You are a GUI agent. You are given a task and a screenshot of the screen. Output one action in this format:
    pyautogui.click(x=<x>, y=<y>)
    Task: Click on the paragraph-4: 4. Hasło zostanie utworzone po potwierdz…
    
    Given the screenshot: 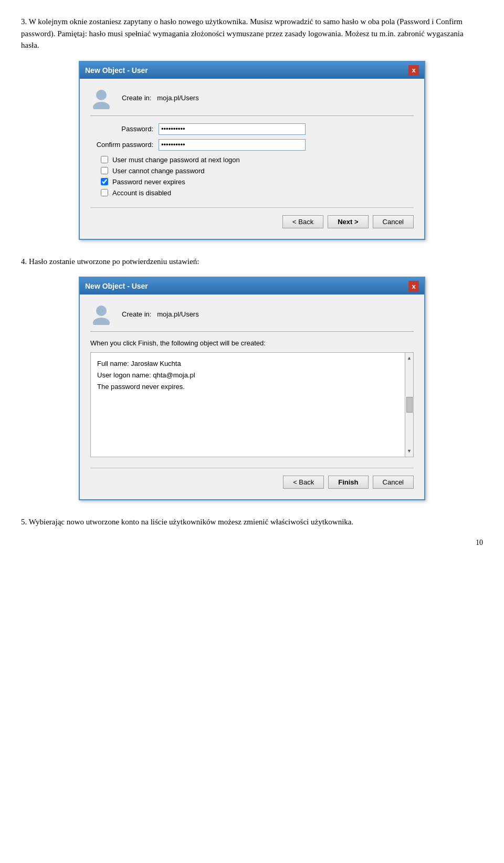 What is the action you would take?
    pyautogui.click(x=252, y=261)
    